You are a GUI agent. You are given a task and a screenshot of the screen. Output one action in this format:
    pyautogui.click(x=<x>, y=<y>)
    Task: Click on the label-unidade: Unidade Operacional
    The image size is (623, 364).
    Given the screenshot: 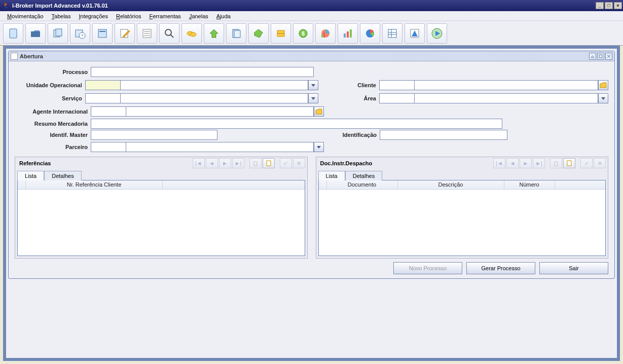 What is the action you would take?
    pyautogui.click(x=50, y=85)
    